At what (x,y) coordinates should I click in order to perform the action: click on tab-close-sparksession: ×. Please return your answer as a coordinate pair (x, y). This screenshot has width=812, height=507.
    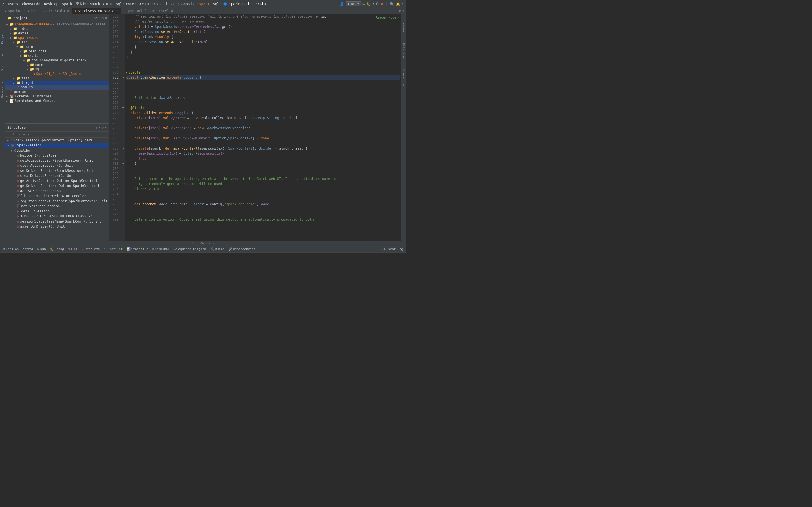
    Looking at the image, I should click on (117, 11).